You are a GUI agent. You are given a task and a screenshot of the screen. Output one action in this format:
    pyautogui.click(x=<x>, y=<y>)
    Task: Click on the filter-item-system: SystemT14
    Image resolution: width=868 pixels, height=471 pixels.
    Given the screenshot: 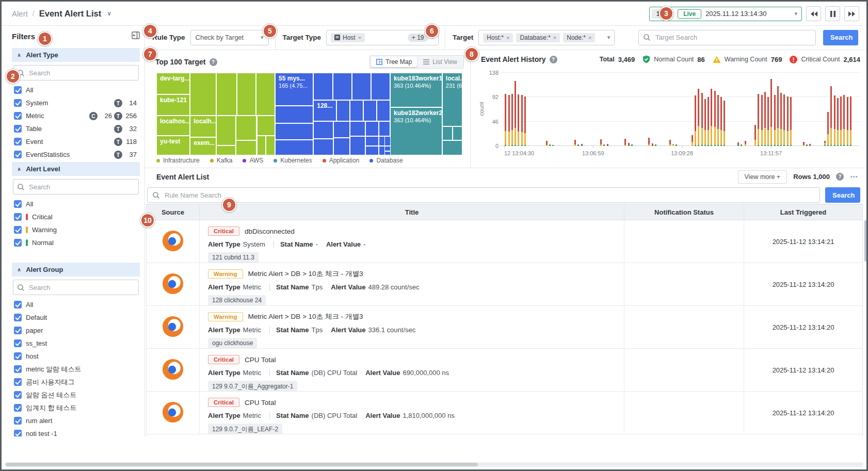 What is the action you would take?
    pyautogui.click(x=76, y=103)
    